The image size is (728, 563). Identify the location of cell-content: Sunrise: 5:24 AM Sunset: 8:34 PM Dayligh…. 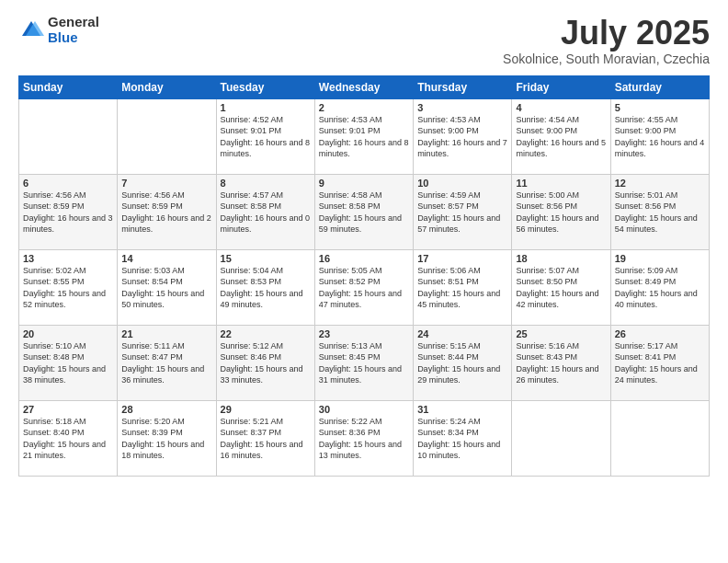
(462, 439).